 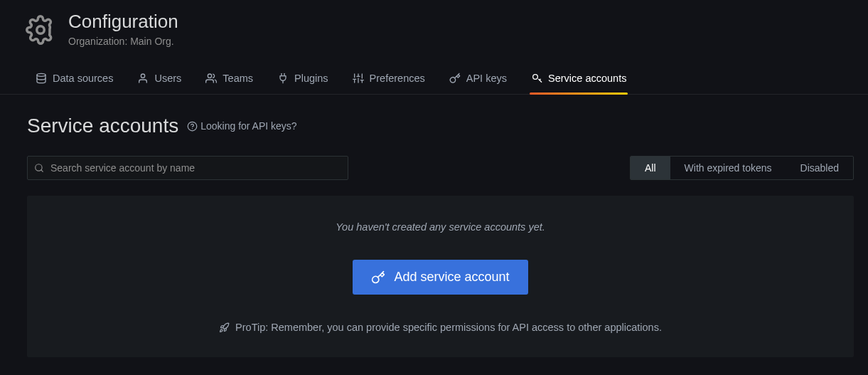 I want to click on service-account-icon, so click(x=537, y=78).